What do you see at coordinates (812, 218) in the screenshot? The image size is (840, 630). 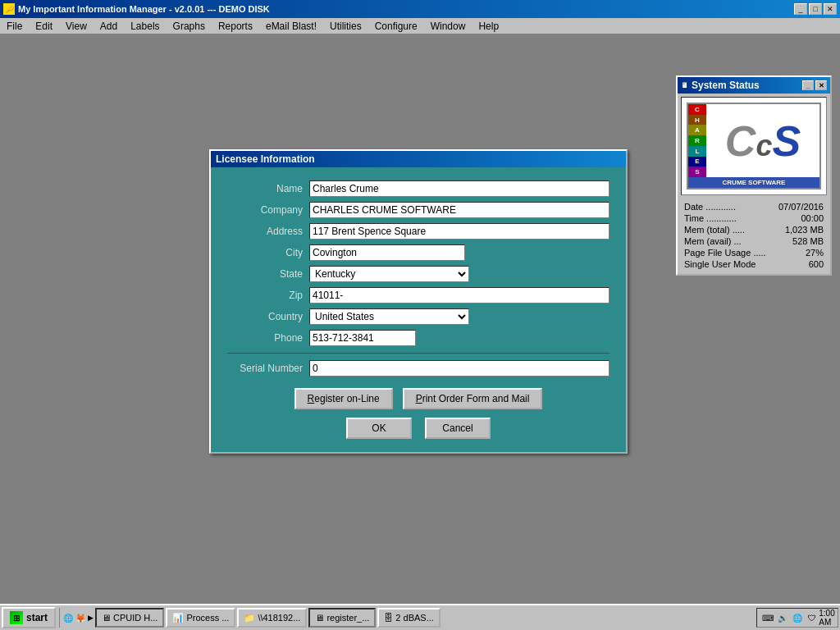 I see `time-value: 00:00` at bounding box center [812, 218].